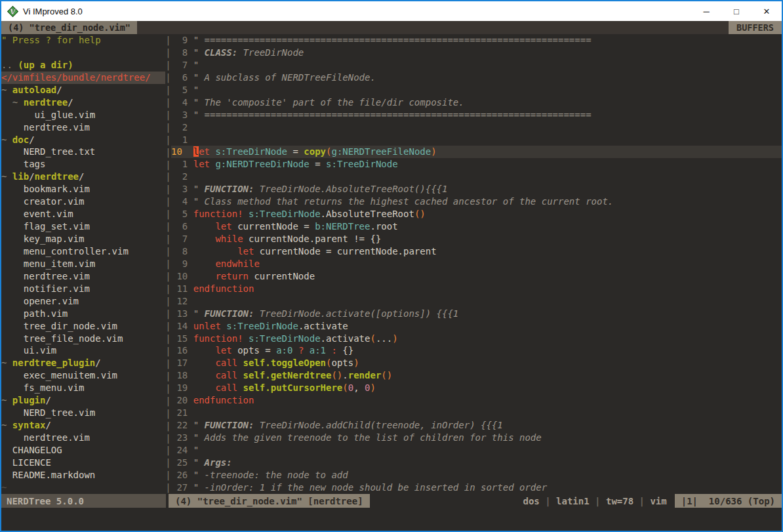 The width and height of the screenshot is (783, 532). I want to click on code-line: 12, so click(476, 302).